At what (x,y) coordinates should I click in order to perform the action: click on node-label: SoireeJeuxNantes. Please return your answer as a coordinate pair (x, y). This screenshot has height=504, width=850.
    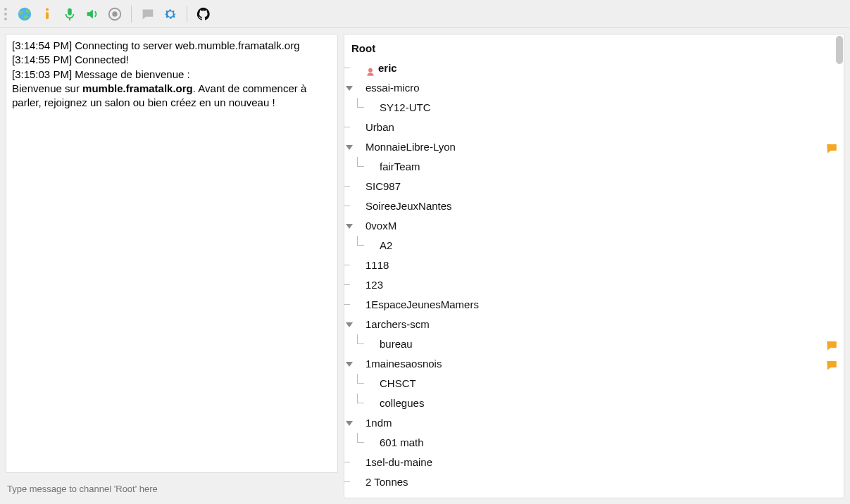
    Looking at the image, I should click on (601, 206).